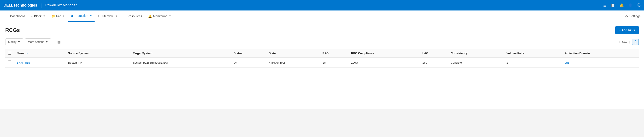  What do you see at coordinates (622, 5) in the screenshot?
I see `bell-icon: 🔔` at bounding box center [622, 5].